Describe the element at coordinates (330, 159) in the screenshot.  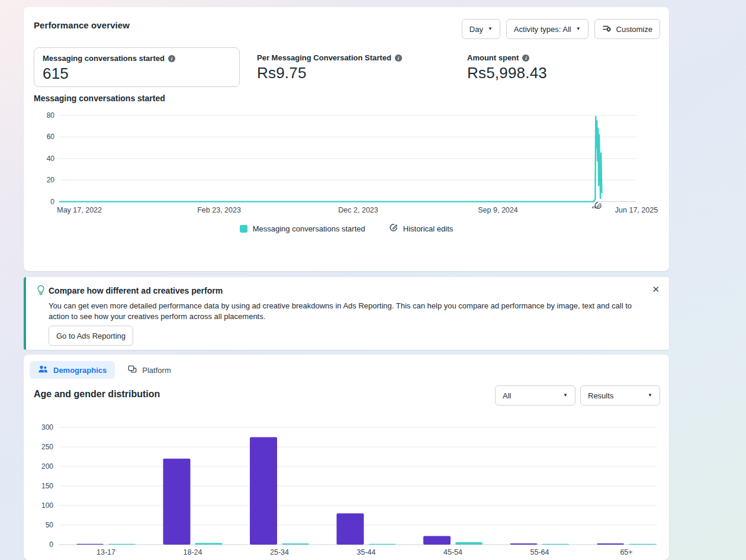
I see `conversations-line-series` at that location.